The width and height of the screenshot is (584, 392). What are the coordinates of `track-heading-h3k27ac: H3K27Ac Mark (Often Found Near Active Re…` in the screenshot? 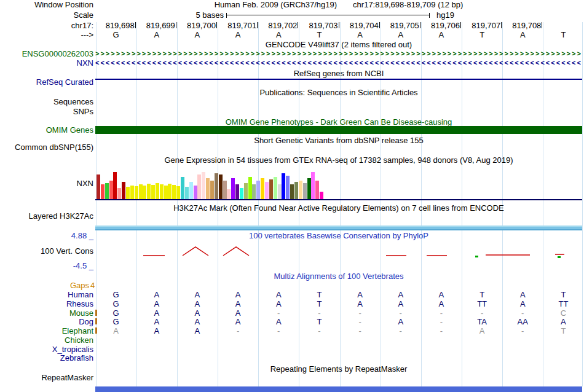 It's located at (339, 208).